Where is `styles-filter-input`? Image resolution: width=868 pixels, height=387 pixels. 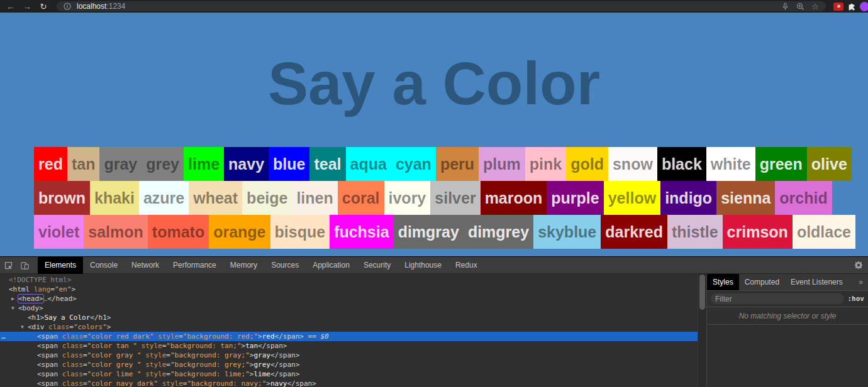 styles-filter-input is located at coordinates (777, 299).